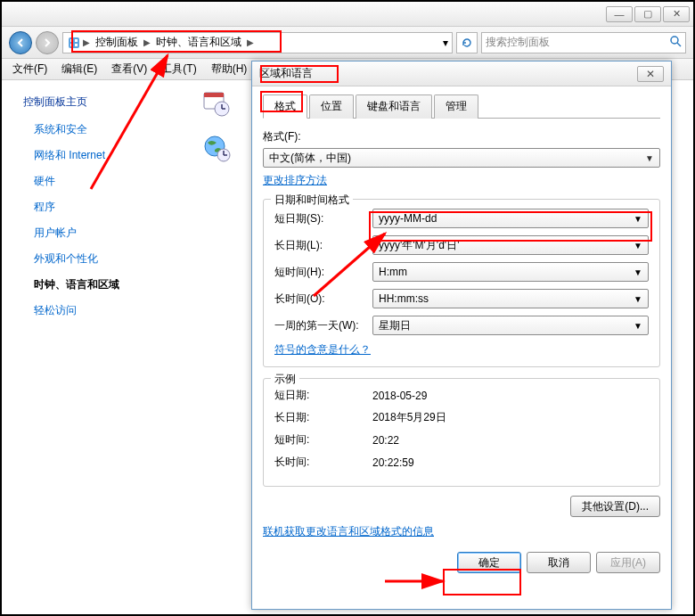 This screenshot has width=695, height=616. What do you see at coordinates (511, 299) in the screenshot?
I see `long-time-select: HH:mm:ss▼` at bounding box center [511, 299].